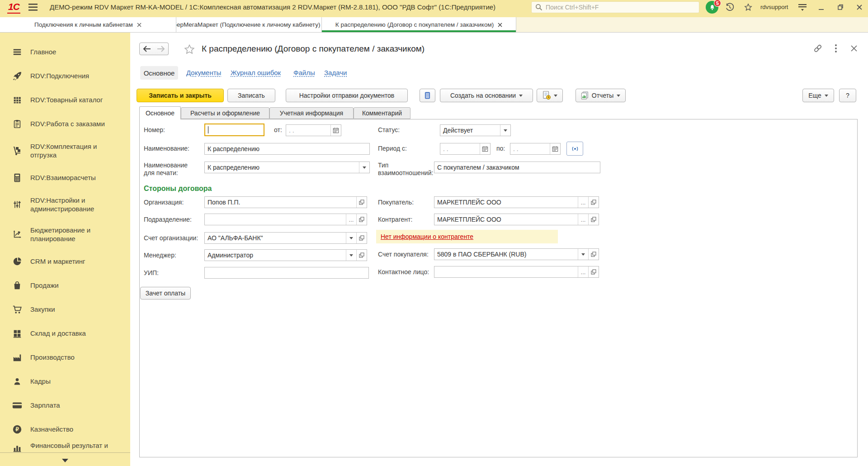 The height and width of the screenshot is (466, 868). Describe the element at coordinates (287, 273) in the screenshot. I see `uip-input` at that location.